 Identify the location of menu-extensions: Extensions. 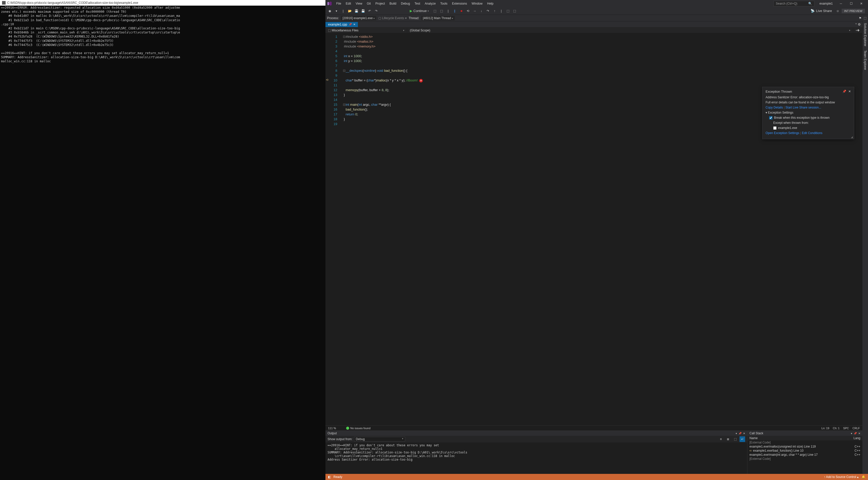
(460, 3).